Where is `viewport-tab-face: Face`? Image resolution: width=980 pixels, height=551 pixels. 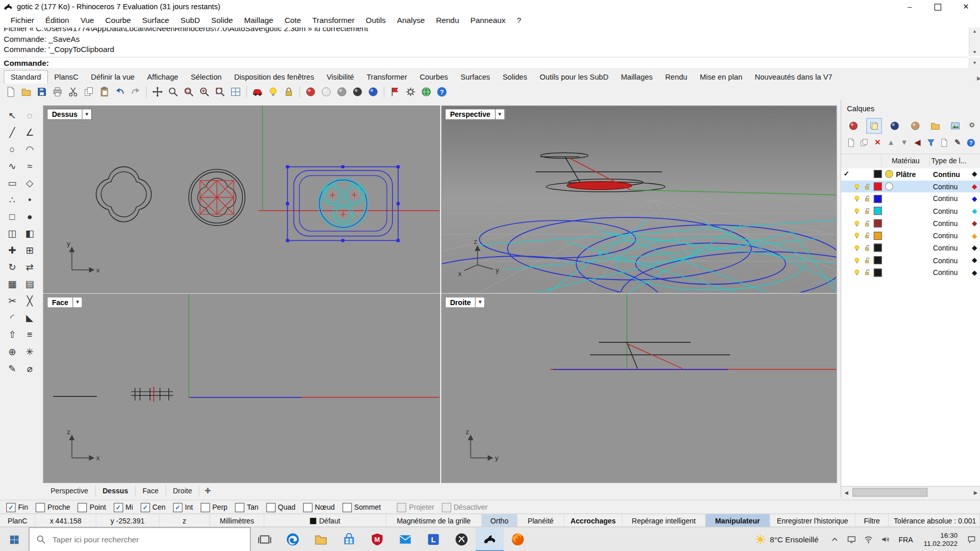
viewport-tab-face: Face is located at coordinates (151, 491).